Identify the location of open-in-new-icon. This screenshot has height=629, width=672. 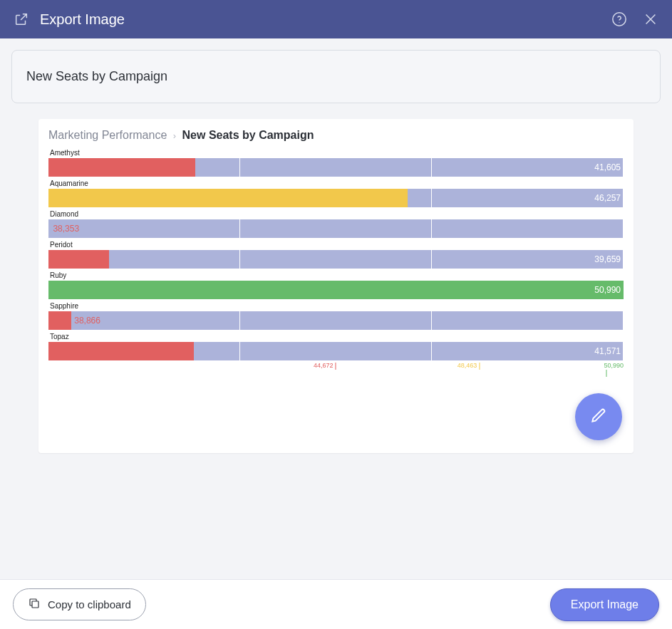
(21, 19).